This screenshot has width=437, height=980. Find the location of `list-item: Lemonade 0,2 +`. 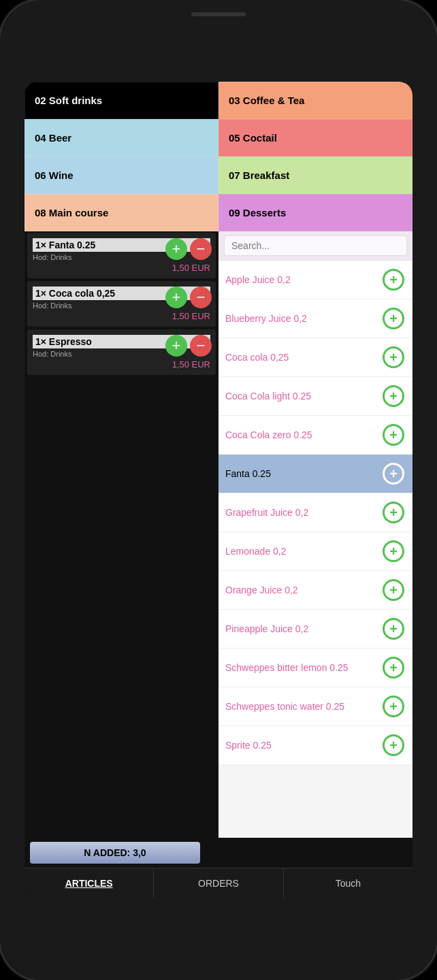

list-item: Lemonade 0,2 + is located at coordinates (316, 551).